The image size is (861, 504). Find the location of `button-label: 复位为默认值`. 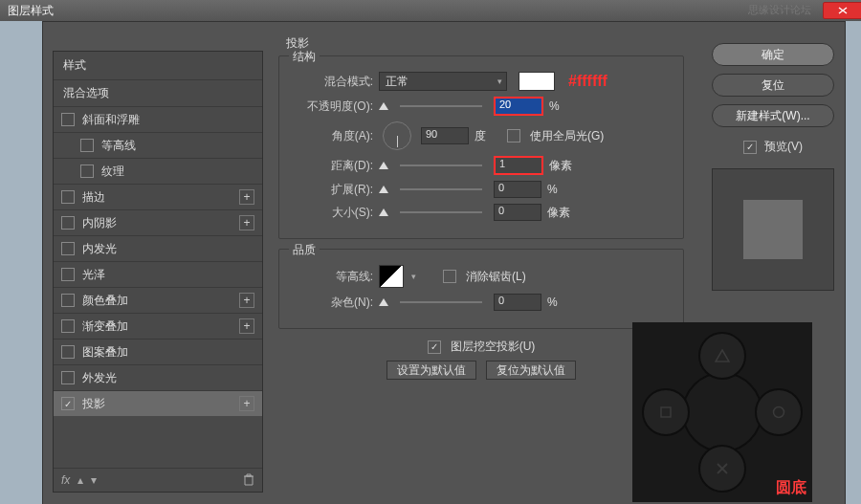

button-label: 复位为默认值 is located at coordinates (531, 371).